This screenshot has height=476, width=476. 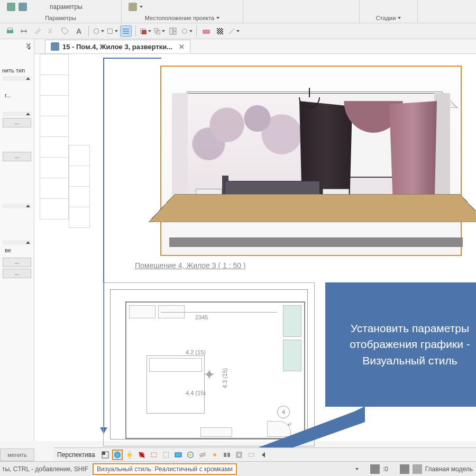 I want to click on rendering-icon, so click(x=154, y=455).